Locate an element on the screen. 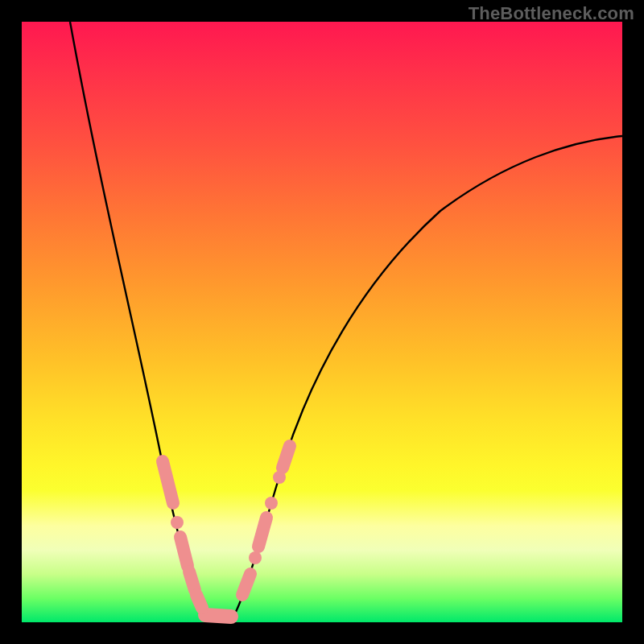  watermark-text: TheBottleneck.com is located at coordinates (551, 14).